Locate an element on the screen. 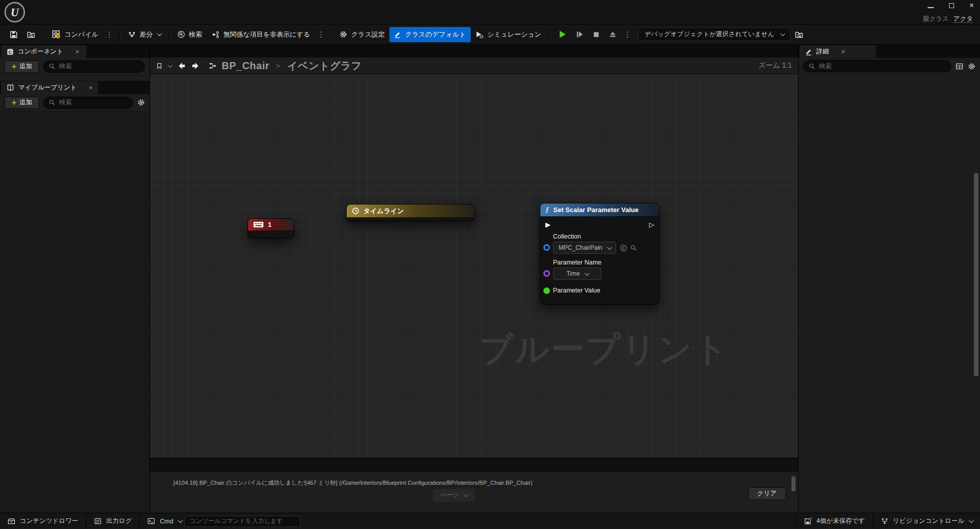 The height and width of the screenshot is (529, 980). unsaved-assets-button: *4個が未保存です is located at coordinates (834, 521).